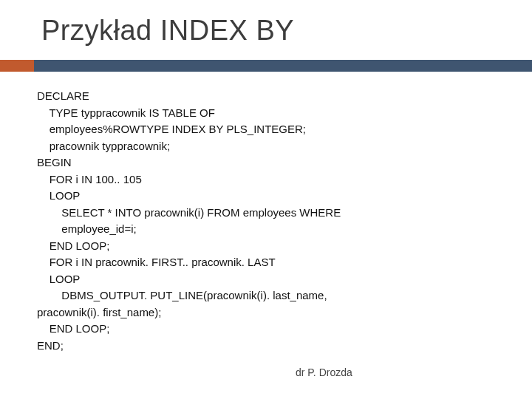 The width and height of the screenshot is (532, 399). I want to click on title-area: Przykład INDEX BY, so click(266, 24).